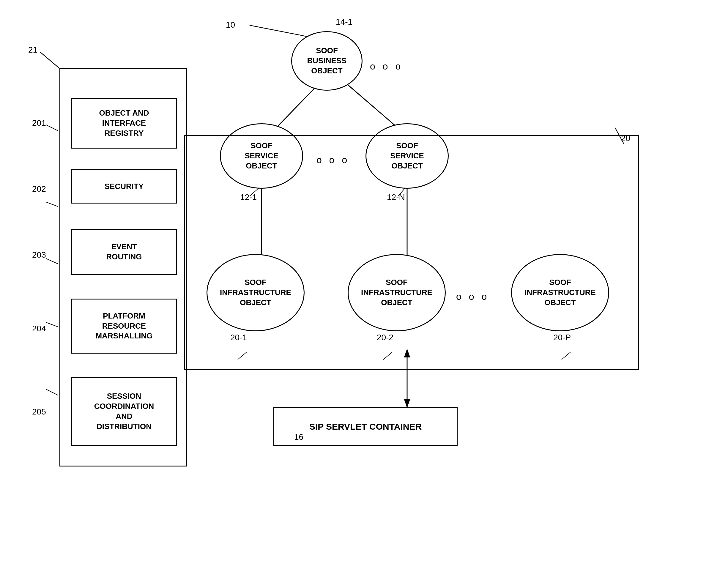  I want to click on ref-202: 202, so click(39, 189).